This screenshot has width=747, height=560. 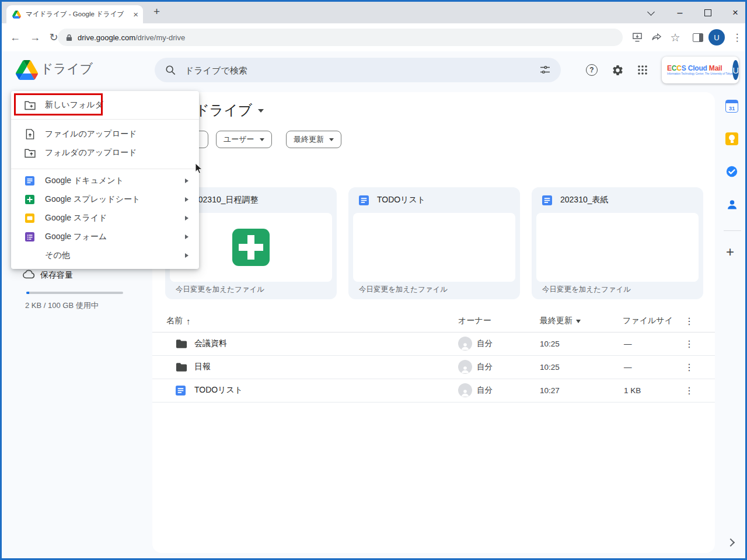 I want to click on file-card: TODOリスト 今日変更を加えたファイル, so click(x=434, y=243).